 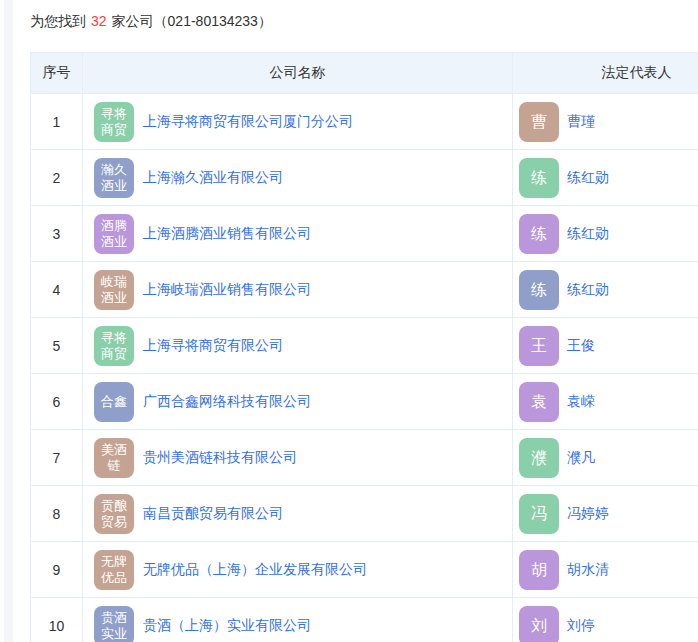 I want to click on company-name-link: 贵州美酒链科技有限公司, so click(x=220, y=458).